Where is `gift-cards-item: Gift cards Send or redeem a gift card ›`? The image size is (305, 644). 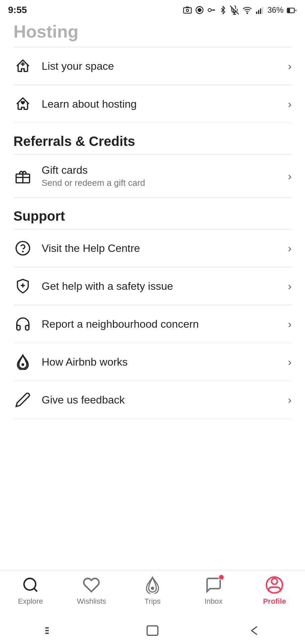 gift-cards-item: Gift cards Send or redeem a gift card › is located at coordinates (152, 176).